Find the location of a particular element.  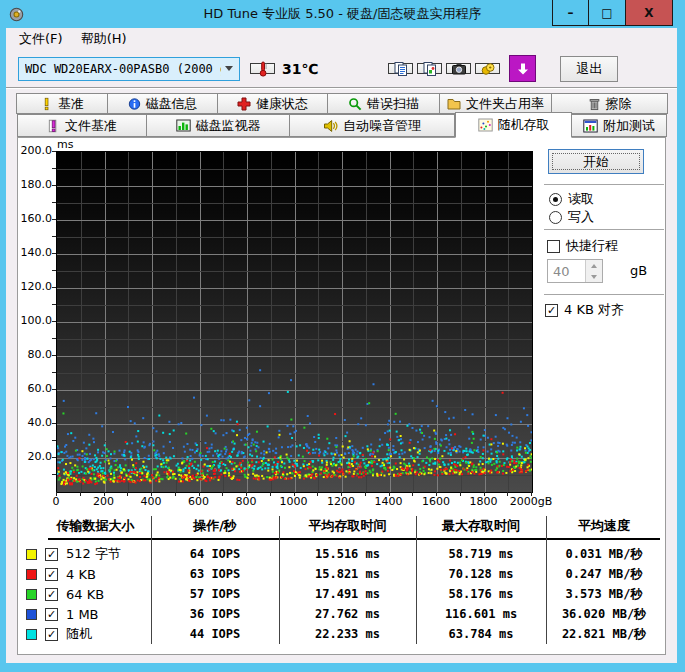

read-radio is located at coordinates (556, 200).